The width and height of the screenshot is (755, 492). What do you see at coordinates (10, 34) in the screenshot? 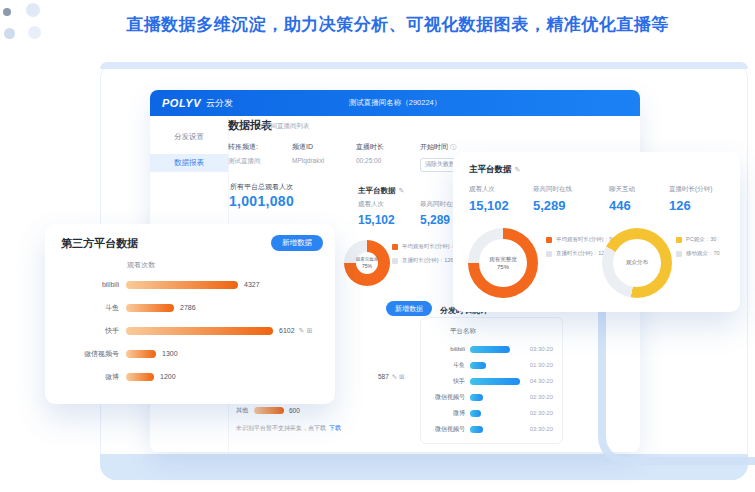
I see `decor-dot` at bounding box center [10, 34].